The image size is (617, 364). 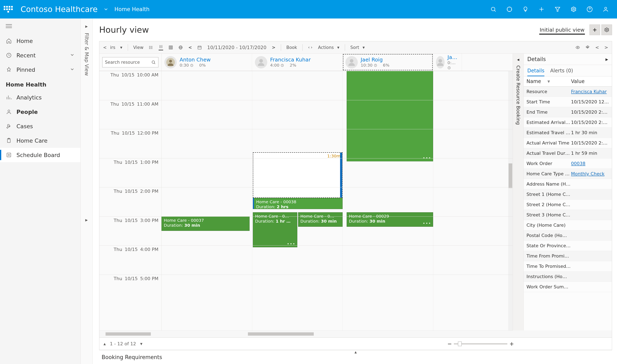 I want to click on resource-column: Ja…0:…, so click(x=447, y=62).